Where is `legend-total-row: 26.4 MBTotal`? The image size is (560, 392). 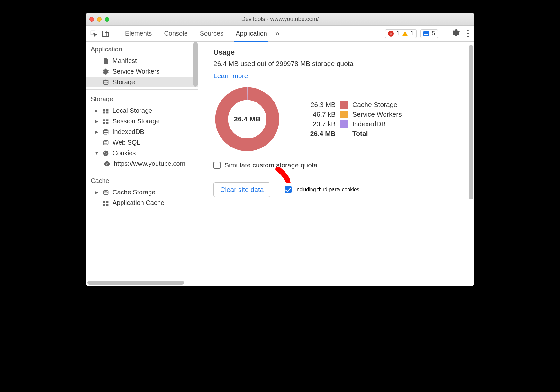 legend-total-row: 26.4 MBTotal is located at coordinates (353, 134).